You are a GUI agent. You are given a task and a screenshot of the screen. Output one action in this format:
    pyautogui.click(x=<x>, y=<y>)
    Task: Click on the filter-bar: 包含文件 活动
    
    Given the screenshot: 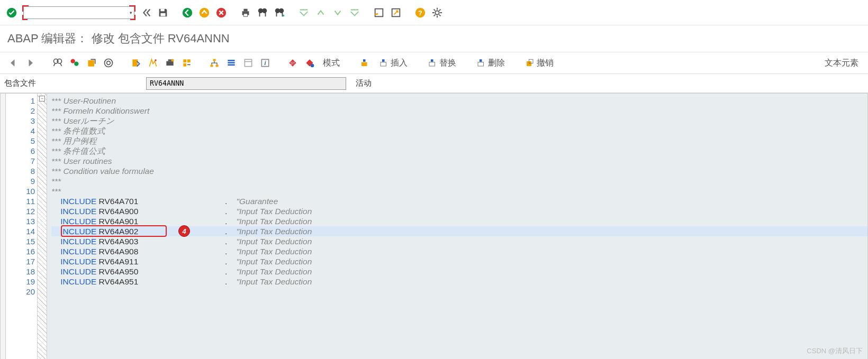 What is the action you would take?
    pyautogui.click(x=434, y=84)
    